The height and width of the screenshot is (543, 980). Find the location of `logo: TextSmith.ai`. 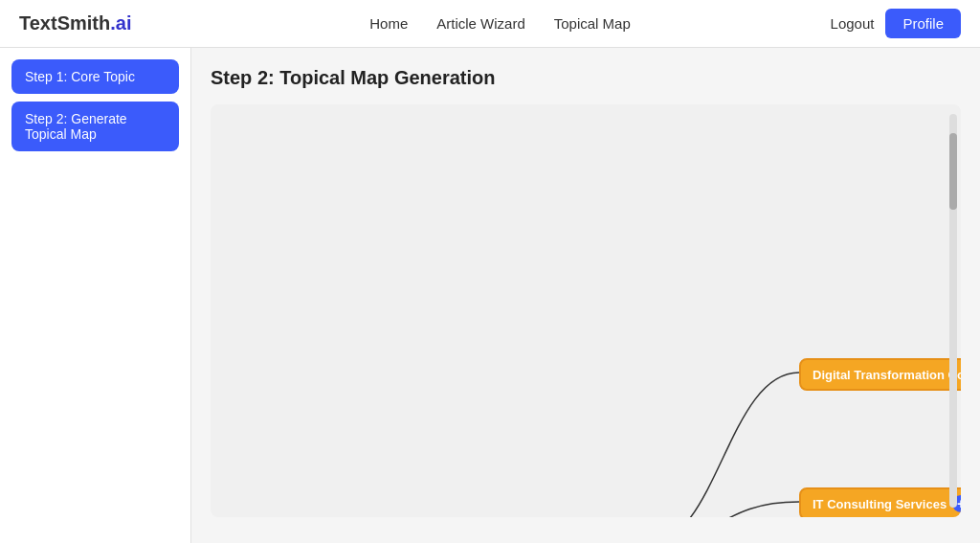

logo: TextSmith.ai is located at coordinates (75, 23).